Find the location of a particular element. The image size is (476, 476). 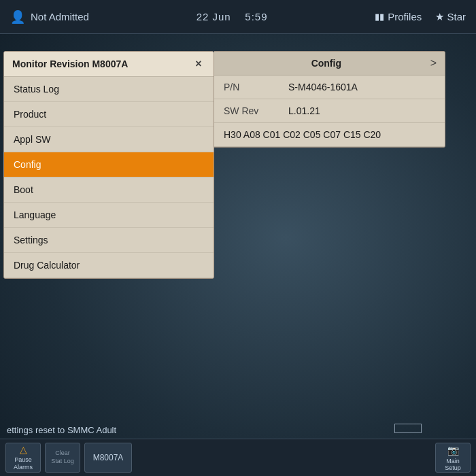

not-admitted-label: Not Admitted is located at coordinates (60, 16).